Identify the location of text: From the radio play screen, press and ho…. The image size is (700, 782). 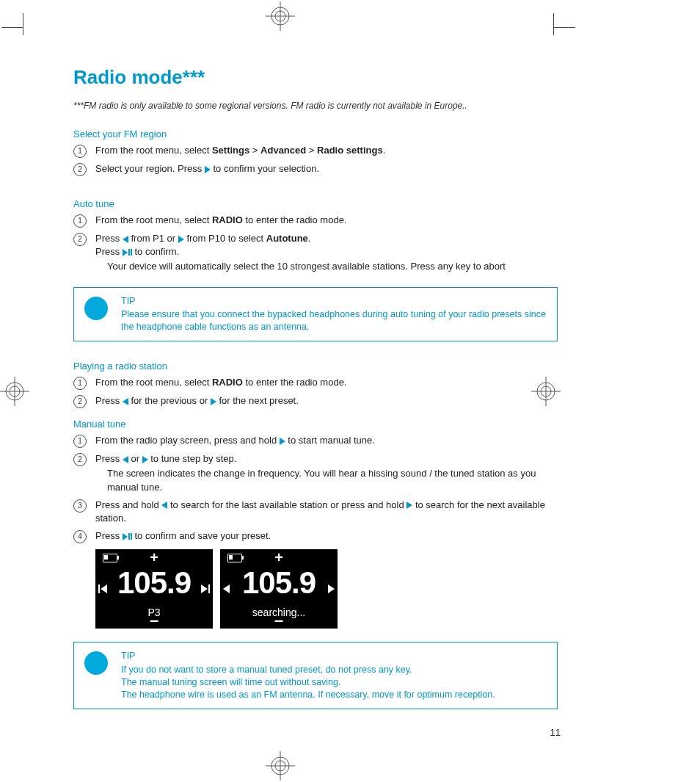
(188, 441).